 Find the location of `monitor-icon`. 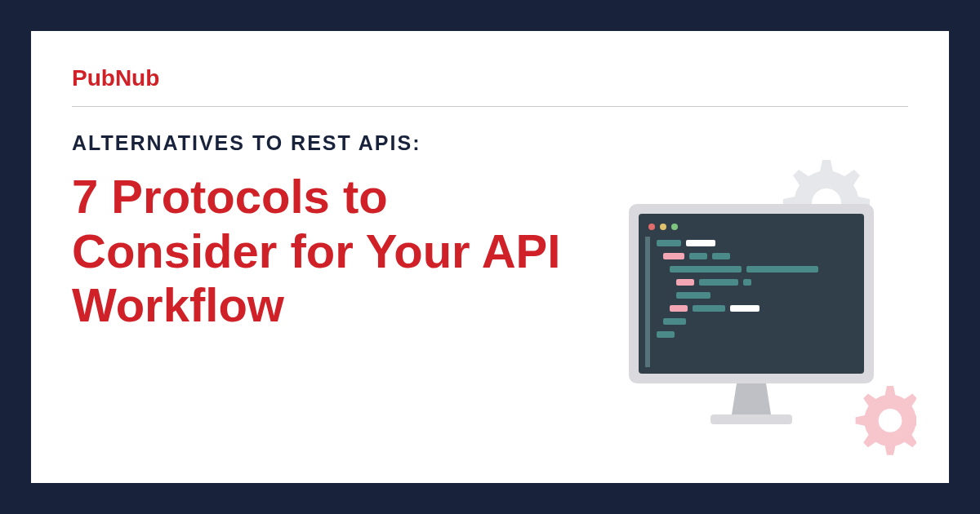

monitor-icon is located at coordinates (751, 314).